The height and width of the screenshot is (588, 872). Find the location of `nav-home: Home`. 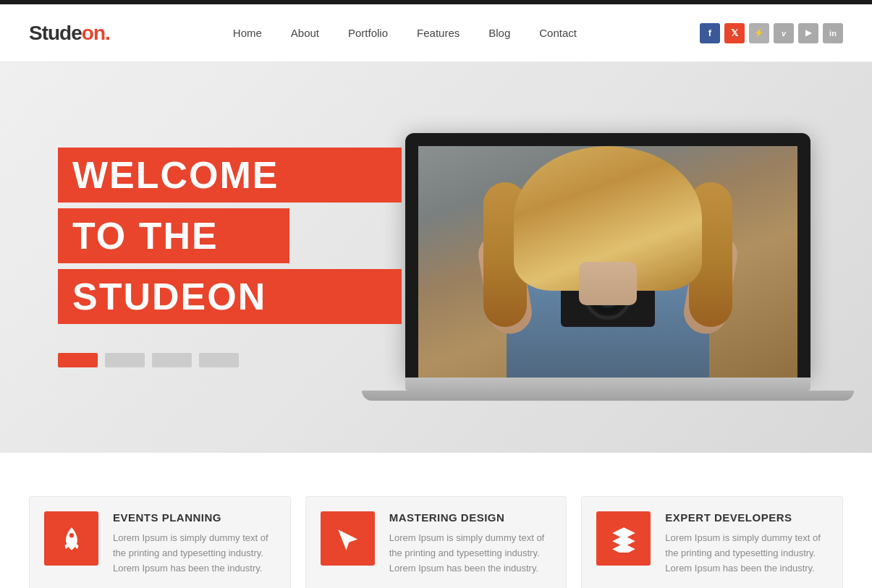

nav-home: Home is located at coordinates (247, 33).